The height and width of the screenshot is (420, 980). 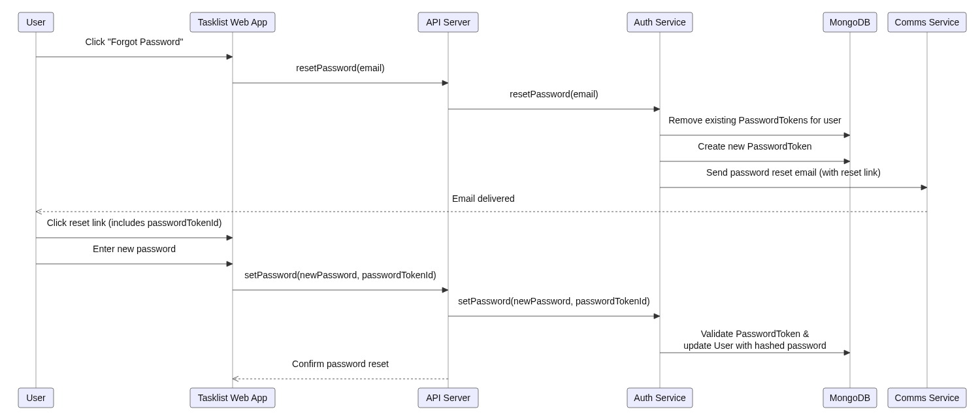 What do you see at coordinates (340, 275) in the screenshot?
I see `message-9-label: setPassword(newPassword, passwordTokenId…` at bounding box center [340, 275].